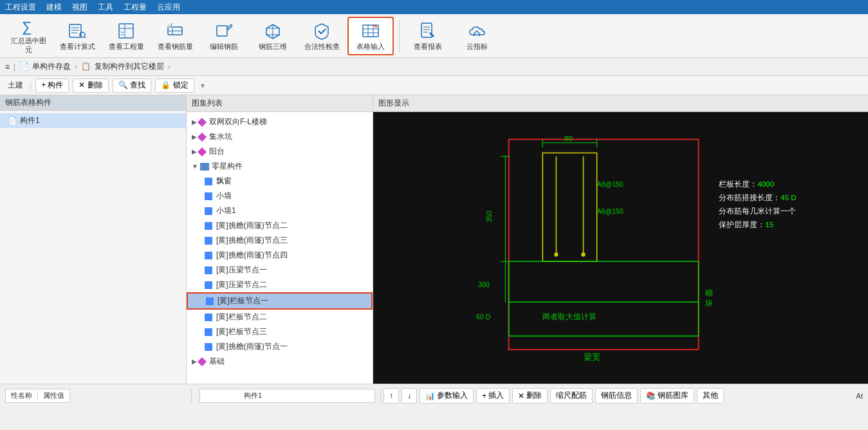 Image resolution: width=868 pixels, height=430 pixels. I want to click on find-icon: 🔍, so click(124, 85).